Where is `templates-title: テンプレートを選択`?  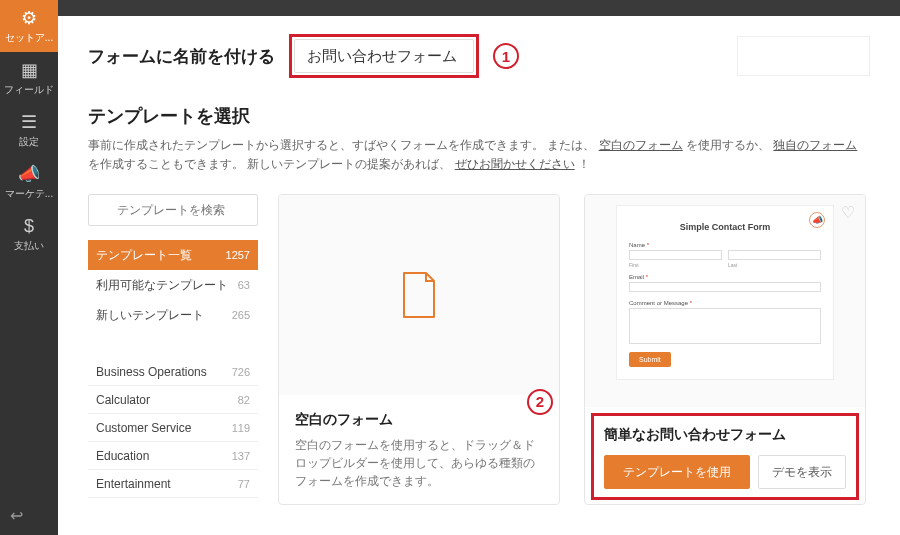
templates-title: テンプレートを選択 is located at coordinates (479, 116).